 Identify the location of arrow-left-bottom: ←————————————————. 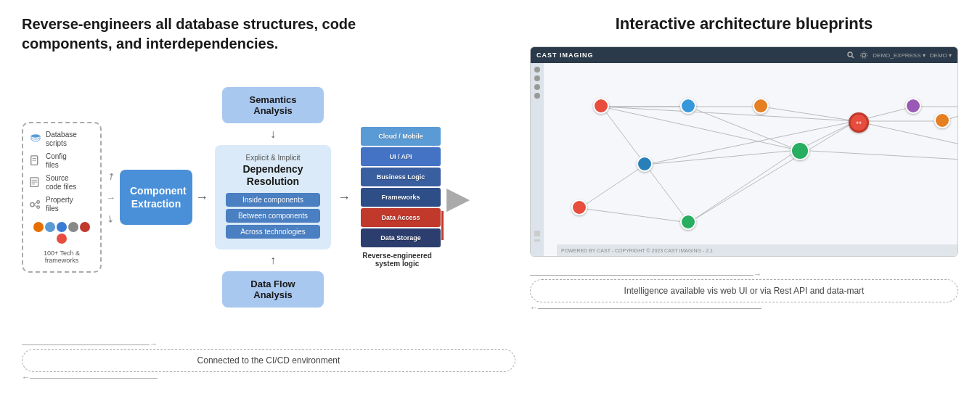
(90, 377).